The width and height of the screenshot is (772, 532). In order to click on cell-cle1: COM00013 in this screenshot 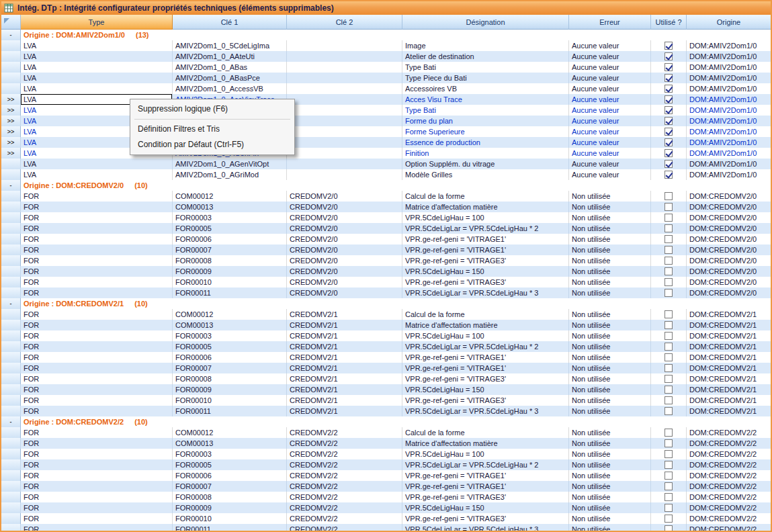, I will do `click(230, 443)`.